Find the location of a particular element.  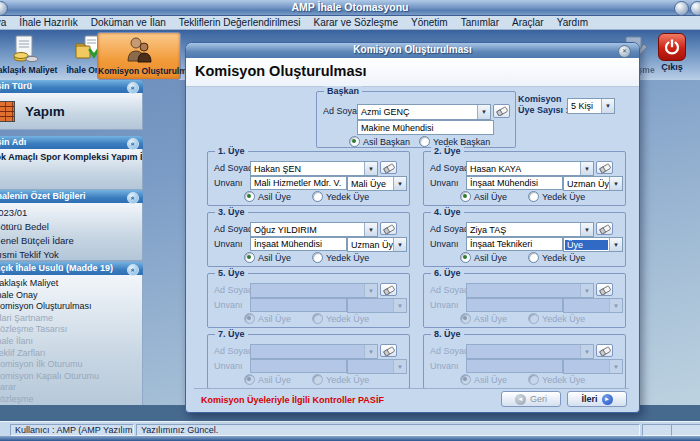

next-button: İleri ► is located at coordinates (597, 399).